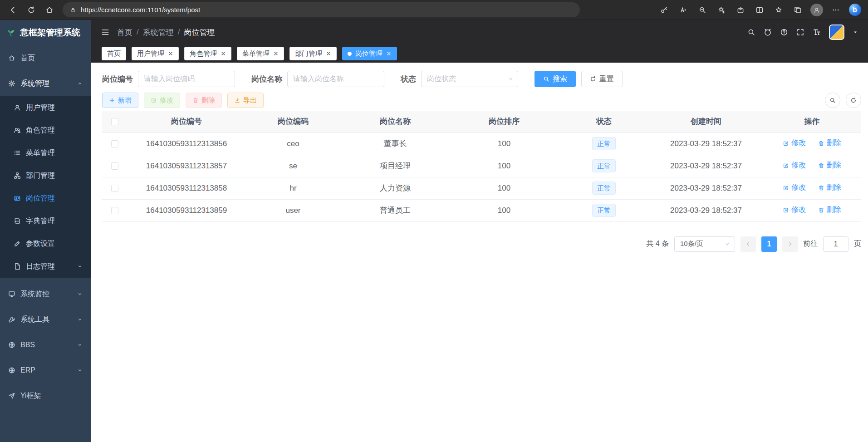 The height and width of the screenshot is (442, 868). Describe the element at coordinates (800, 32) in the screenshot. I see `fullscreen-icon` at that location.